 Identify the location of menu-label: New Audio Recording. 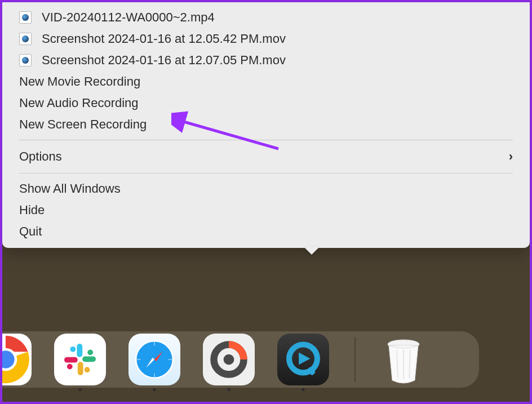
(79, 103).